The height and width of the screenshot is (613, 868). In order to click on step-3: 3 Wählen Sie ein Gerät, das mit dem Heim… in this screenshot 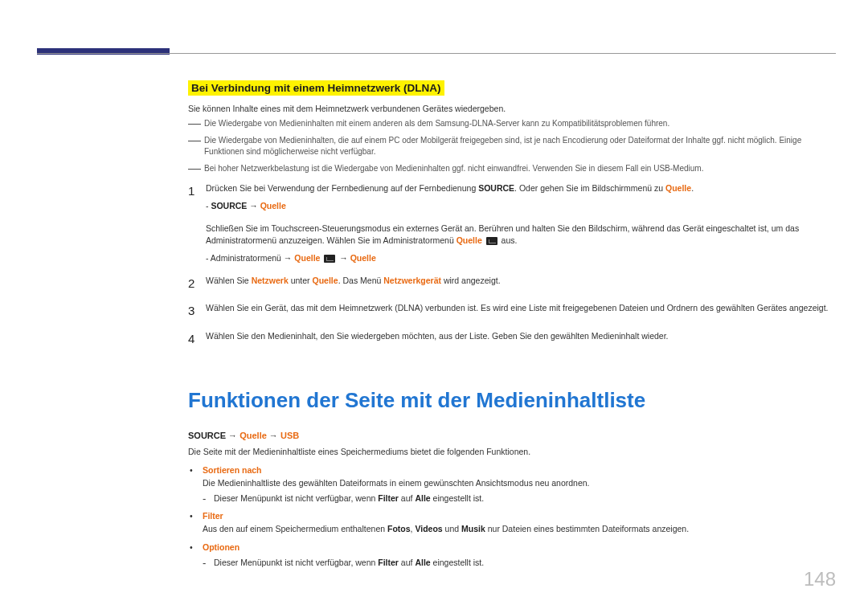, I will do `click(512, 312)`.